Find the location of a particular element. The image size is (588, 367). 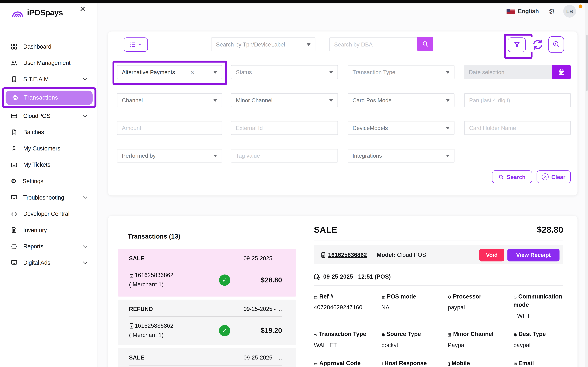

sidebar-item-inventory: Inventory is located at coordinates (49, 230).